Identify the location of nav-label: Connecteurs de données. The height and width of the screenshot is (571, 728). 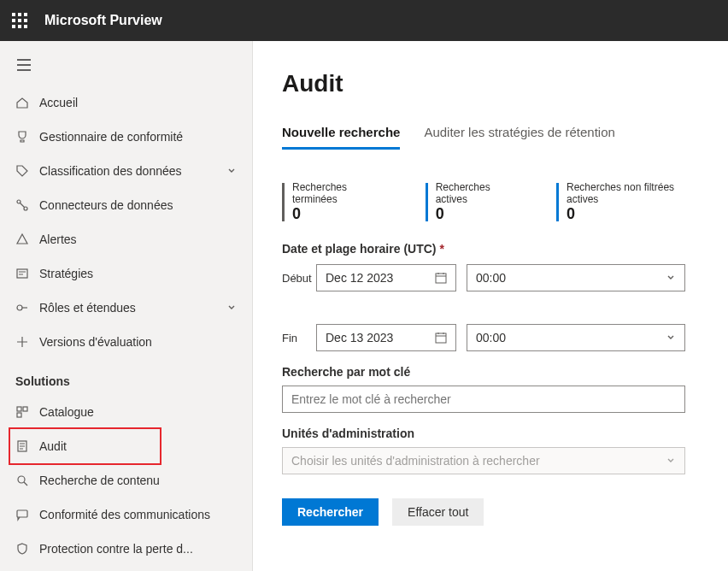
(138, 205).